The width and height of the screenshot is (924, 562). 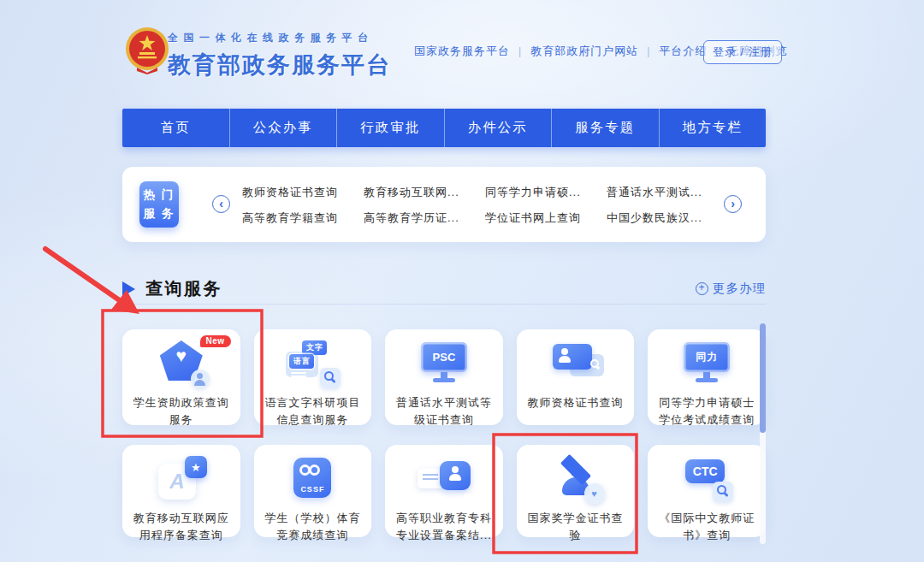 I want to click on tongli-screen-text: 同力, so click(x=707, y=358).